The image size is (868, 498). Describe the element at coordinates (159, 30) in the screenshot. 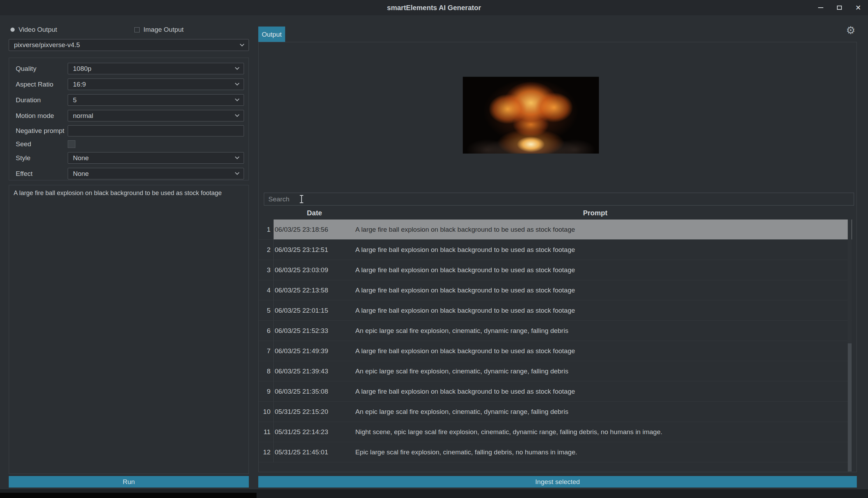

I see `image-output-radio: Image Output` at that location.